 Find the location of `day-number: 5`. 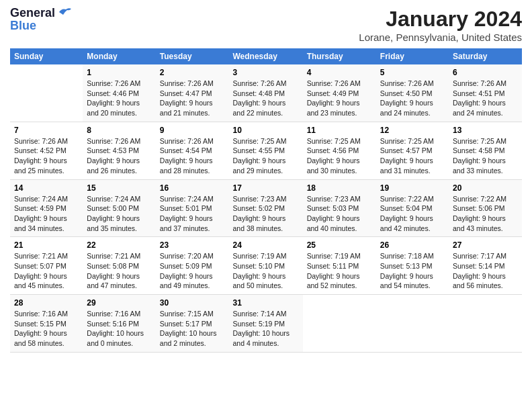

day-number: 5 is located at coordinates (412, 73).